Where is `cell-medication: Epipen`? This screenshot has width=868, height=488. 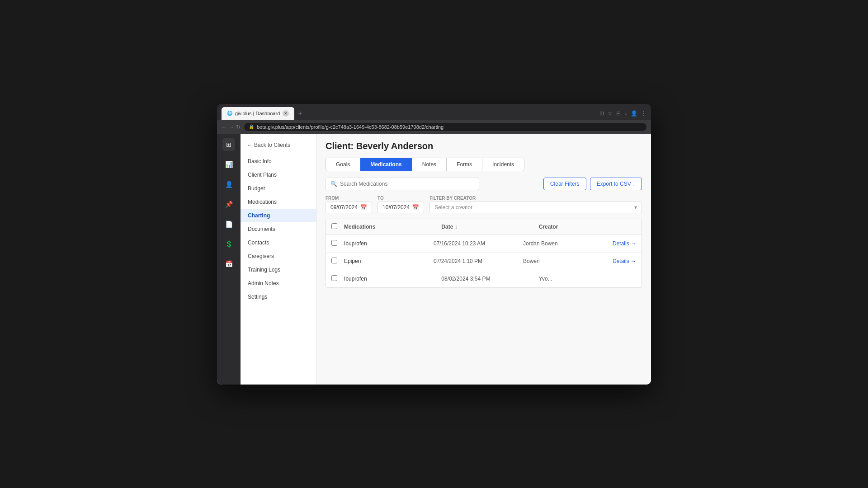 cell-medication: Epipen is located at coordinates (389, 261).